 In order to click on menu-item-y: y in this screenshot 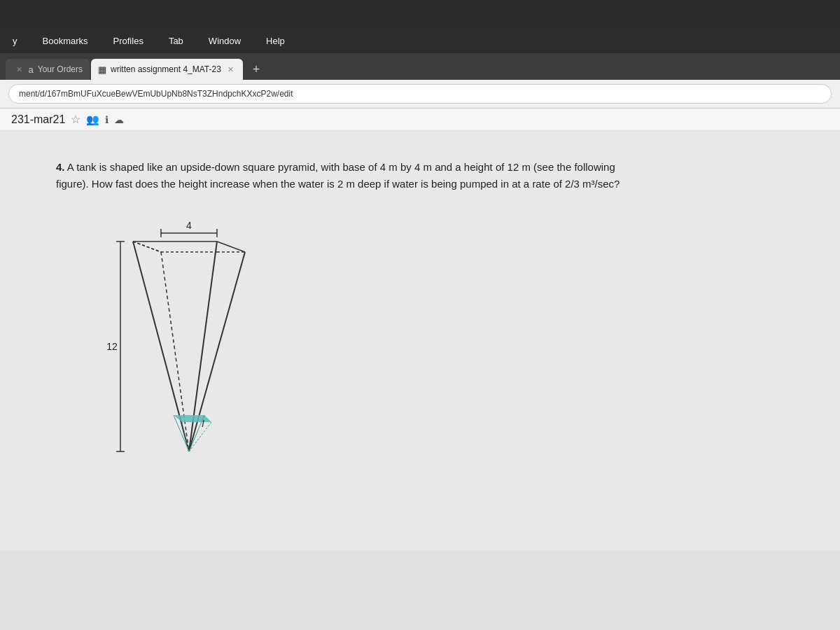, I will do `click(15, 41)`.